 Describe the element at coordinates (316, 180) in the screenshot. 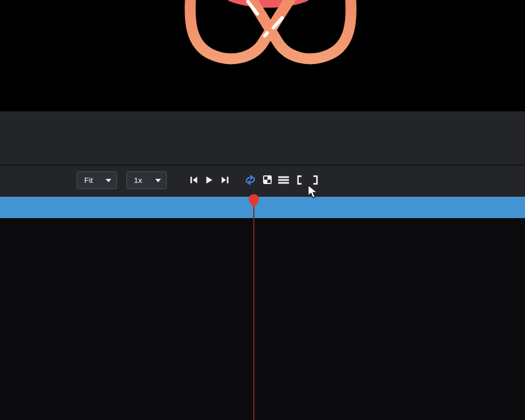

I see `out-point-button` at that location.